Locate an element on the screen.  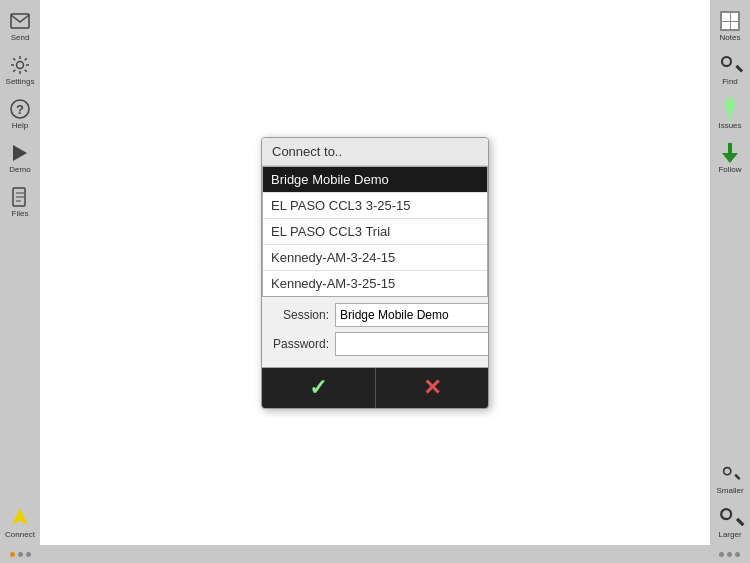
files-icon is located at coordinates (20, 197).